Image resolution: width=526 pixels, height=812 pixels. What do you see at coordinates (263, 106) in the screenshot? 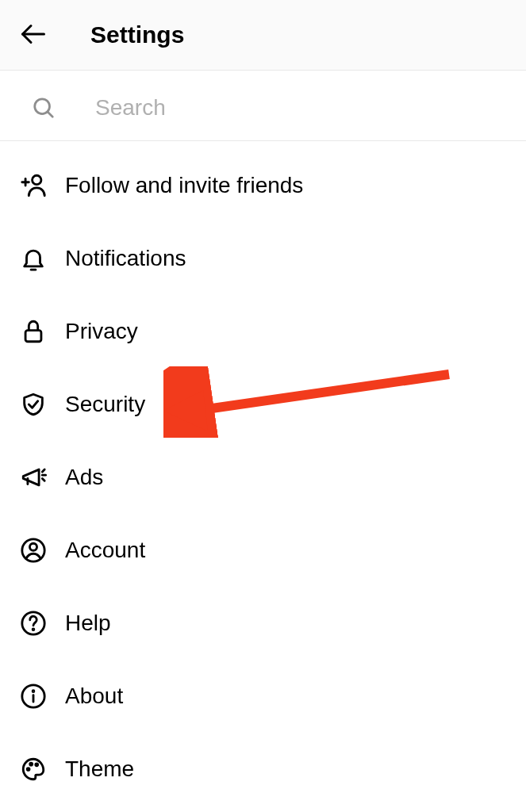
I see `search-row` at bounding box center [263, 106].